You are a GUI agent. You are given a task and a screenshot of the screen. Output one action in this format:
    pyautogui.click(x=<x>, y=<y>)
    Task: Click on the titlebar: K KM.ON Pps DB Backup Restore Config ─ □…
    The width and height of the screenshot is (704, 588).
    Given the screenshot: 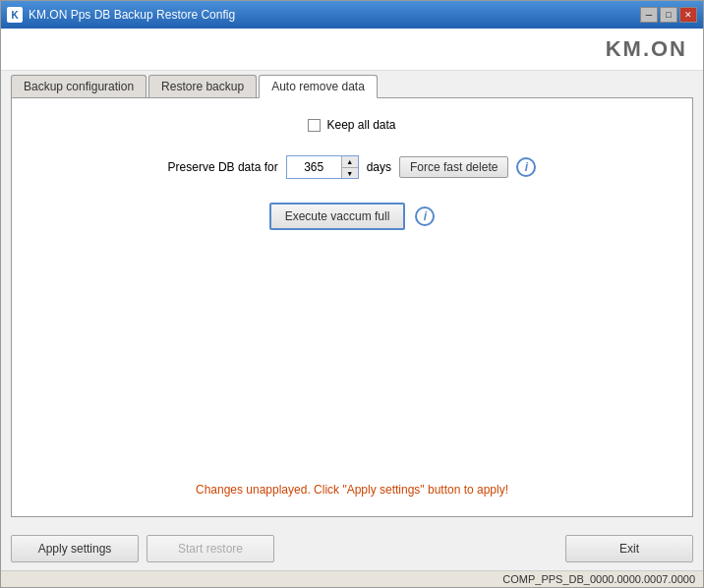 What is the action you would take?
    pyautogui.click(x=352, y=15)
    